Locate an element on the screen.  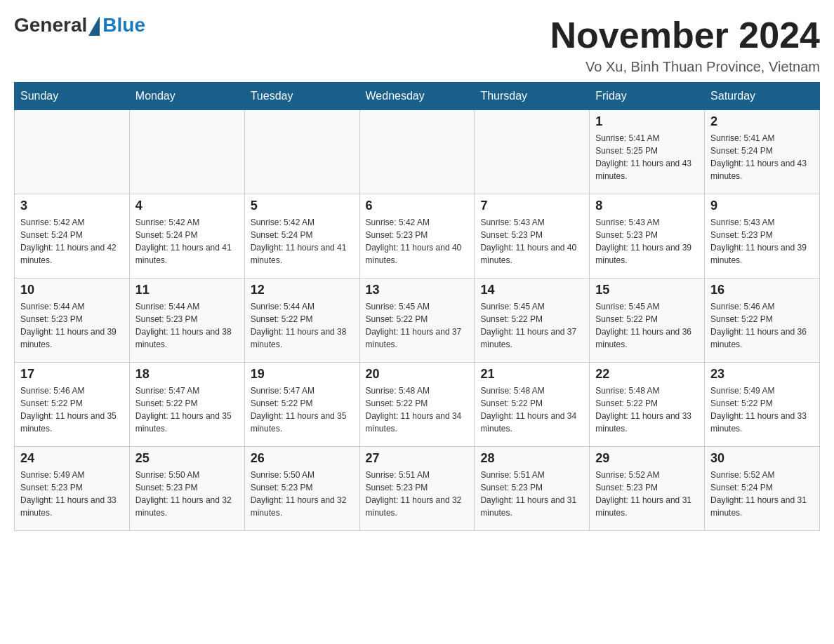
calendar-week-row: 1Sunrise: 5:41 AM Sunset: 5:25 PM Daylig… is located at coordinates (417, 152).